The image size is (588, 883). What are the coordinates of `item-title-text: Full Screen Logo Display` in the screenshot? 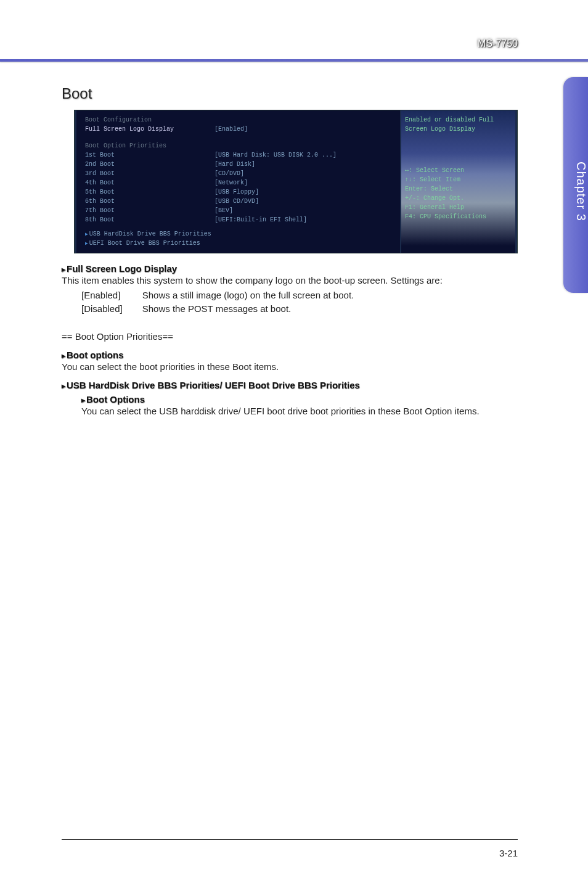 It's located at (122, 269).